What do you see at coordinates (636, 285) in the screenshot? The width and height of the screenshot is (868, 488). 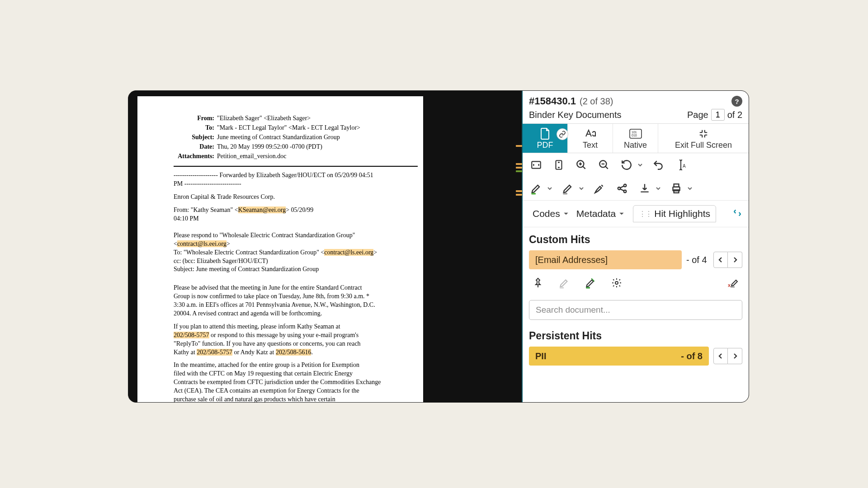 I see `custom-hit-tools: x` at bounding box center [636, 285].